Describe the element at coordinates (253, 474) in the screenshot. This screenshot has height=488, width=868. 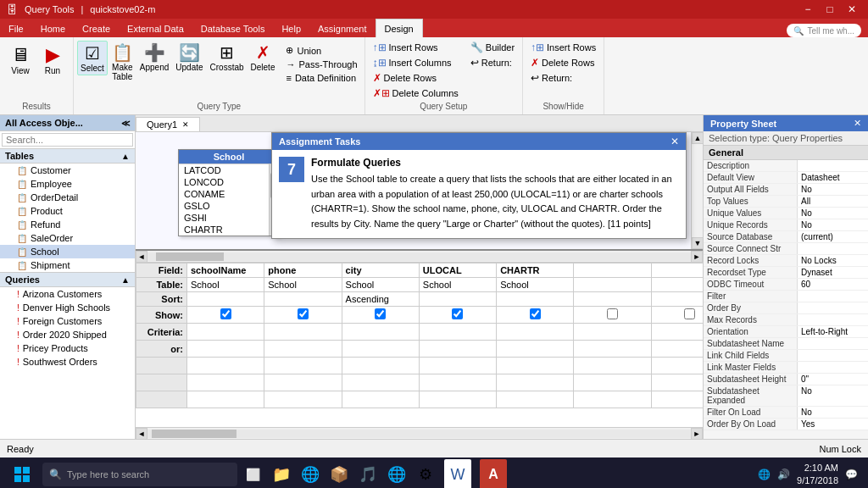
I see `task-view-button: ⬜` at that location.